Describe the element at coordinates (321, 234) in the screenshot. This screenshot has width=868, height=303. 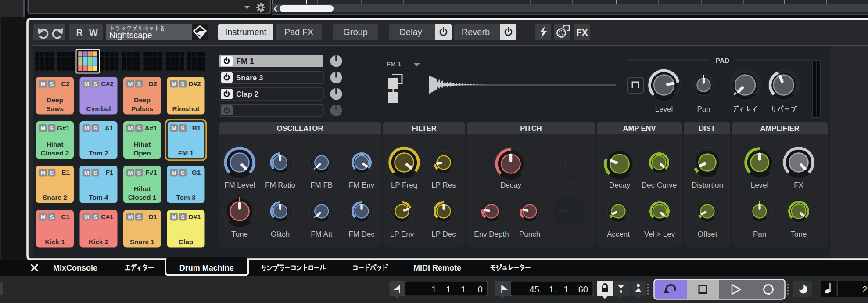
I see `svg-text: FM Att` at that location.